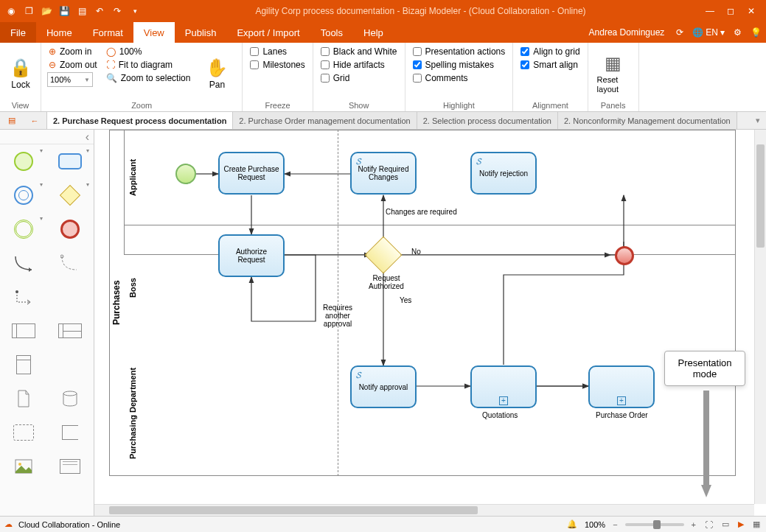 The image size is (766, 532). I want to click on vertical-scrollbar, so click(760, 317).